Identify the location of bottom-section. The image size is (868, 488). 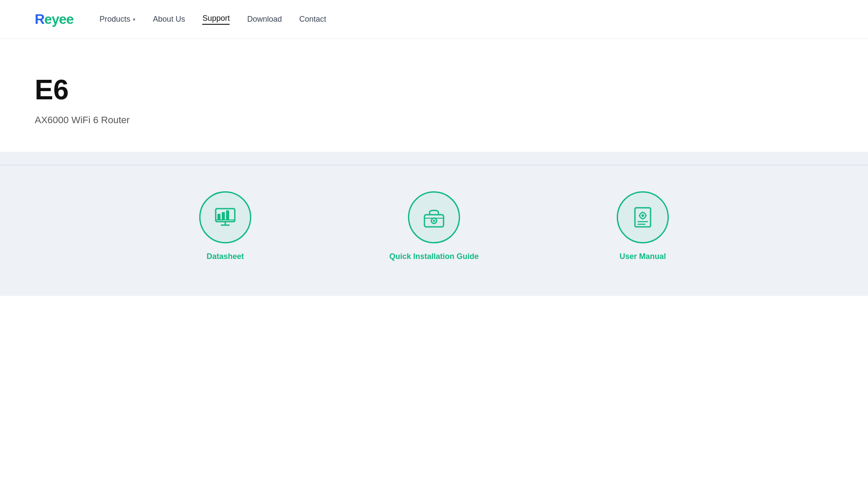
(434, 322).